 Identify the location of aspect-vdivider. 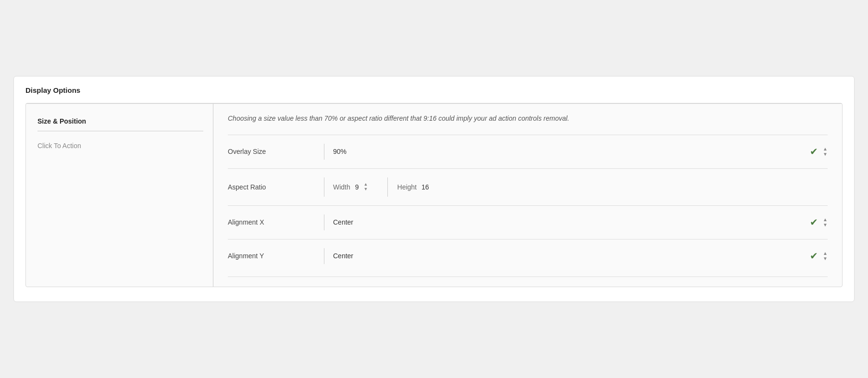
(387, 187).